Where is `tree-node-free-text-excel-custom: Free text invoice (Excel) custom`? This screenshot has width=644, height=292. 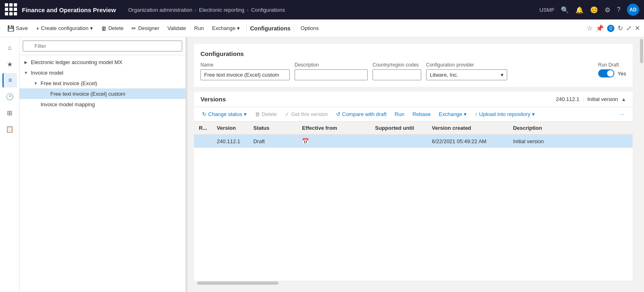
tree-node-free-text-excel-custom: Free text invoice (Excel) custom is located at coordinates (102, 94).